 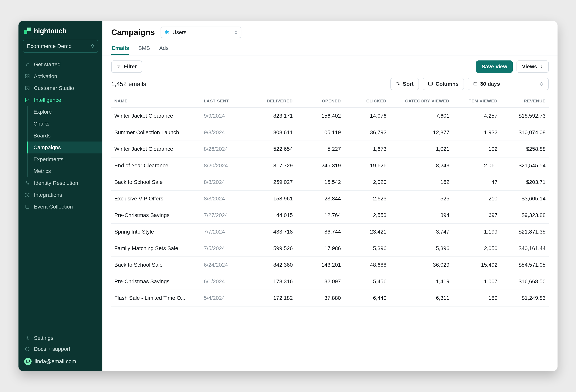 I want to click on nav-docs-support: Docs + support, so click(x=60, y=349).